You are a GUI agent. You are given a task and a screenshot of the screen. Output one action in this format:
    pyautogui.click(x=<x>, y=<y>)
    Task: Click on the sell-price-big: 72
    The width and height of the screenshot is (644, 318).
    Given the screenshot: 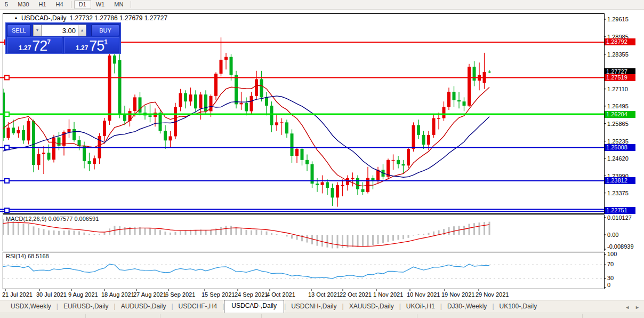 What is the action you would take?
    pyautogui.click(x=39, y=46)
    